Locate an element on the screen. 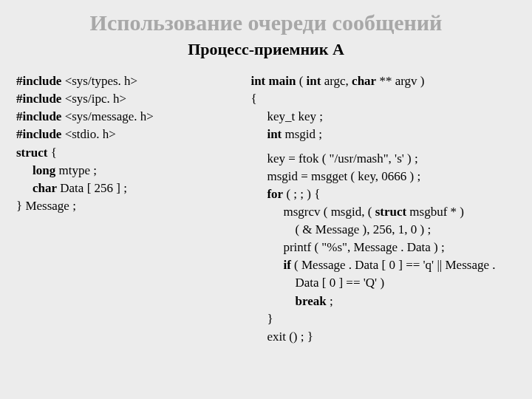 The image size is (532, 399). text: msgid ; is located at coordinates (301, 134).